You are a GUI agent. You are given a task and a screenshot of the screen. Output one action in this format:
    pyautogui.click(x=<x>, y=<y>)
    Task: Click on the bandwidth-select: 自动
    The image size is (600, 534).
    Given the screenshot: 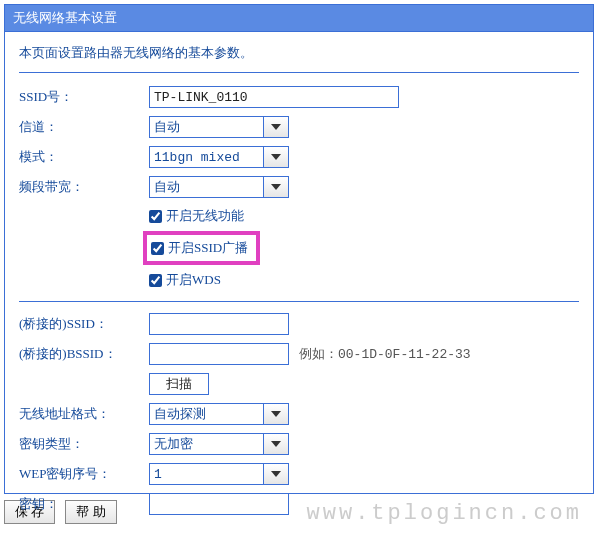 What is the action you would take?
    pyautogui.click(x=206, y=187)
    